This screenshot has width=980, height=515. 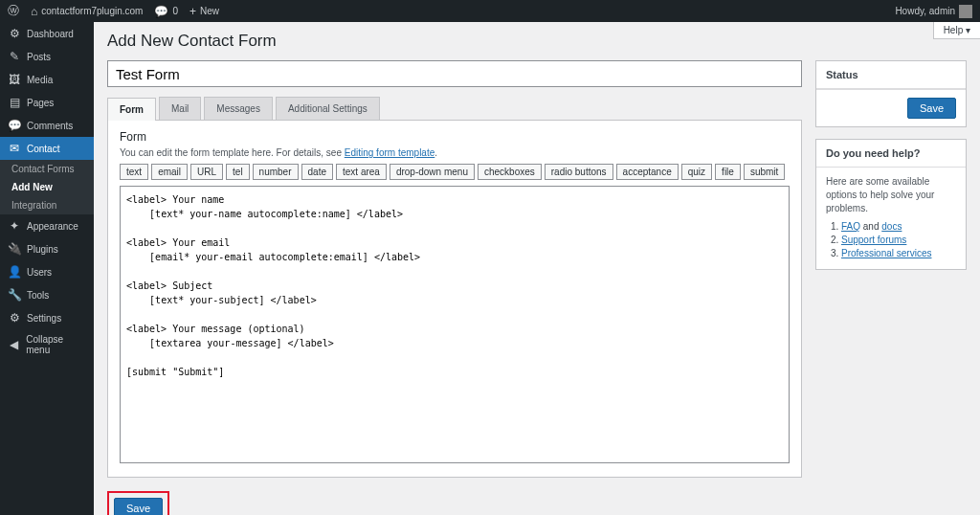 I want to click on comments-icon: 💬, so click(x=14, y=125).